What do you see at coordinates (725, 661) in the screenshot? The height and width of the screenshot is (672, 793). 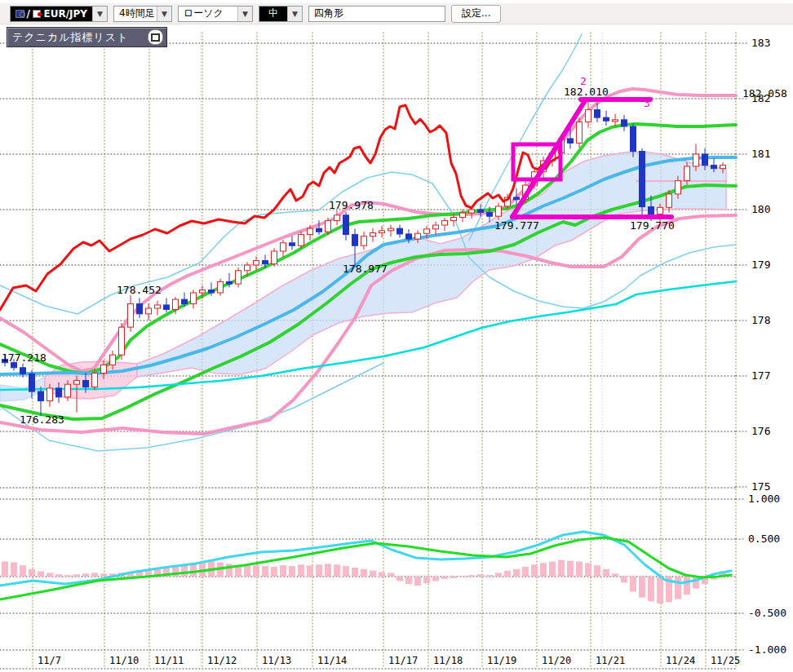 I see `svg-text: 11/25` at bounding box center [725, 661].